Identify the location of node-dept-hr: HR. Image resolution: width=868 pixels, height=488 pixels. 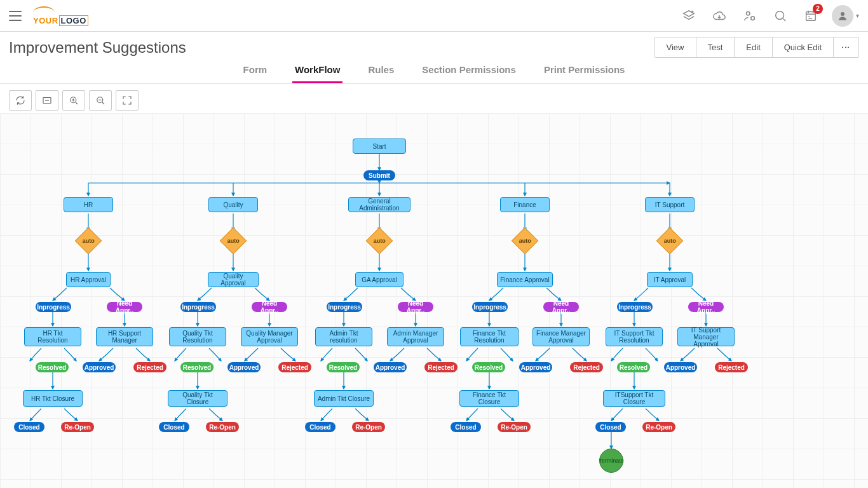
(88, 205).